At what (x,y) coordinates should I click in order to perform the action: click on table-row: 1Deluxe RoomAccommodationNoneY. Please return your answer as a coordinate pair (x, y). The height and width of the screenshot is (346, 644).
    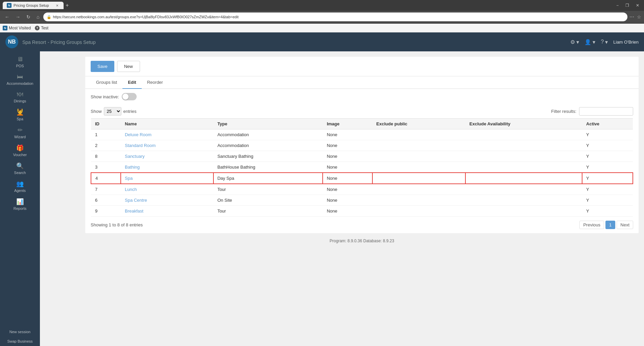
    Looking at the image, I should click on (362, 135).